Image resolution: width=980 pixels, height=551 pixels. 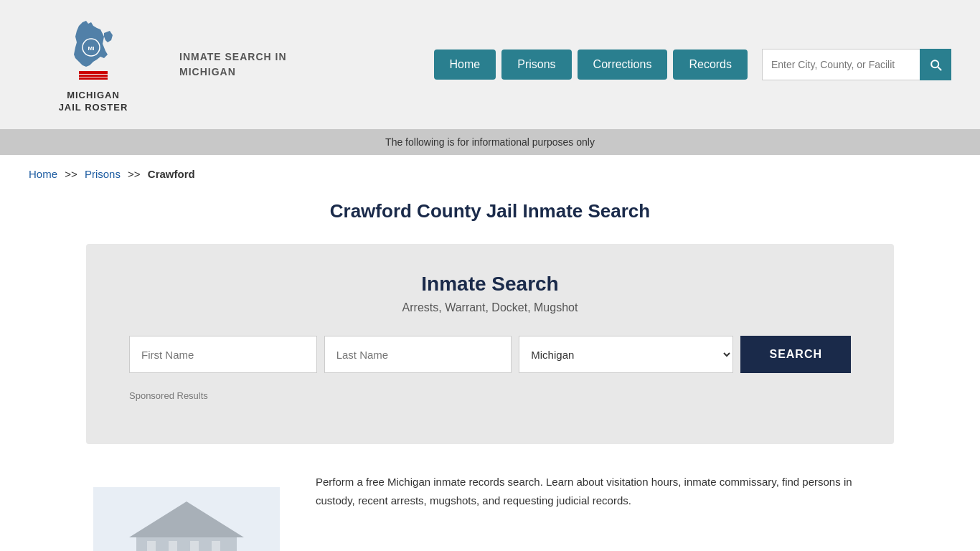 What do you see at coordinates (223, 354) in the screenshot?
I see `first-name-input` at bounding box center [223, 354].